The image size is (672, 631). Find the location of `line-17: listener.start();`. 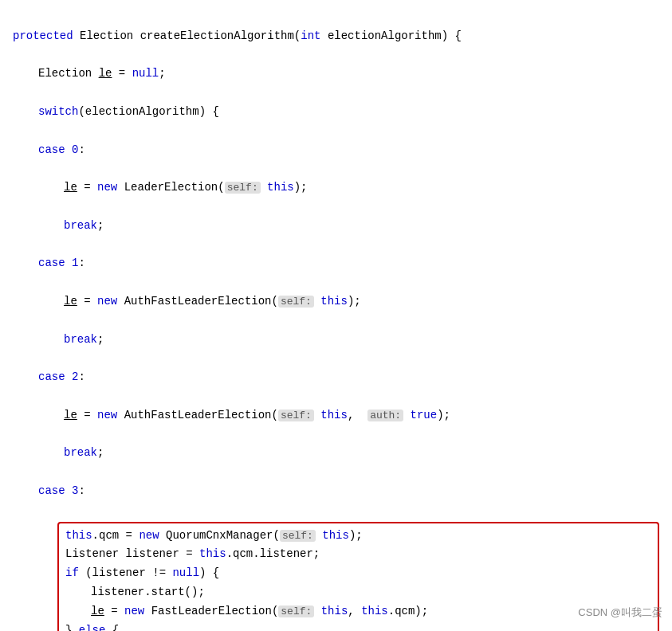

line-17: listener.start(); is located at coordinates (359, 593).